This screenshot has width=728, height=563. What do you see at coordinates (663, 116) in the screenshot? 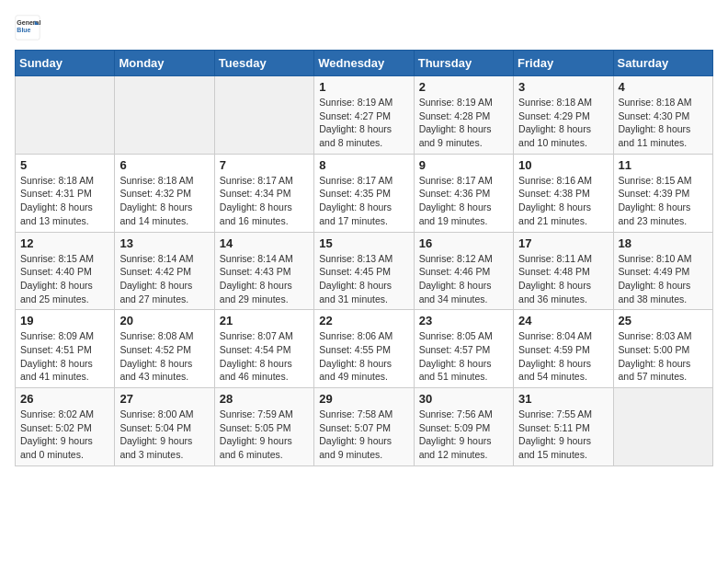
I see `calendar-cell: 4Sunrise: 8:18 AMSunset: 4:30 PMDaylight…` at bounding box center [663, 116].